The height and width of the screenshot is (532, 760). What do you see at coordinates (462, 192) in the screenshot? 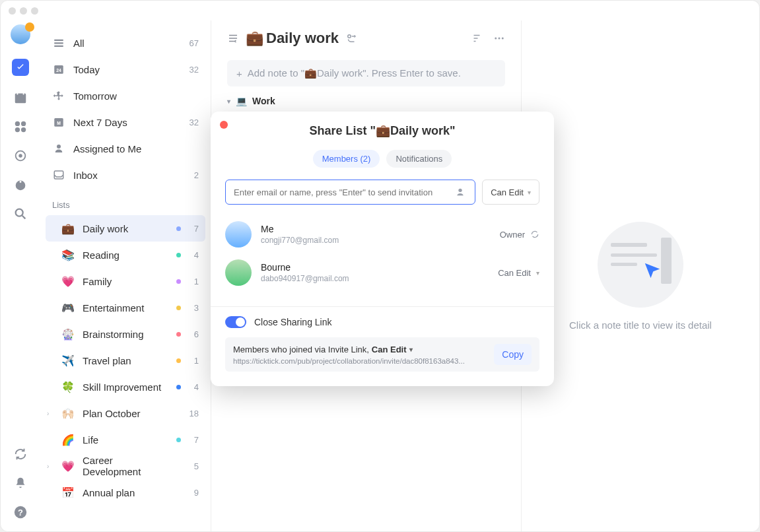
I see `add-person-icon` at bounding box center [462, 192].